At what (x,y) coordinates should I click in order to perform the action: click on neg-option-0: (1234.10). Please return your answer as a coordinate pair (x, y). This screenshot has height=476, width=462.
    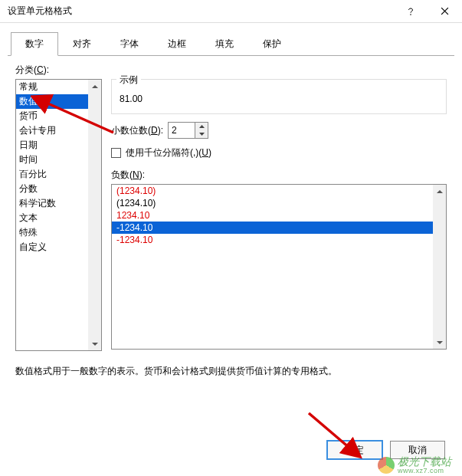
    Looking at the image, I should click on (279, 191).